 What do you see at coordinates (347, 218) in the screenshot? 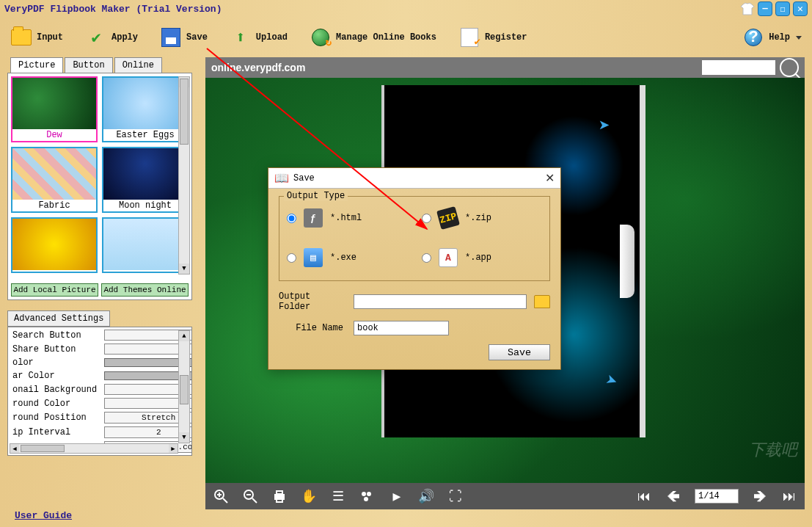
I see `option-html: ƒ*.html` at bounding box center [347, 218].